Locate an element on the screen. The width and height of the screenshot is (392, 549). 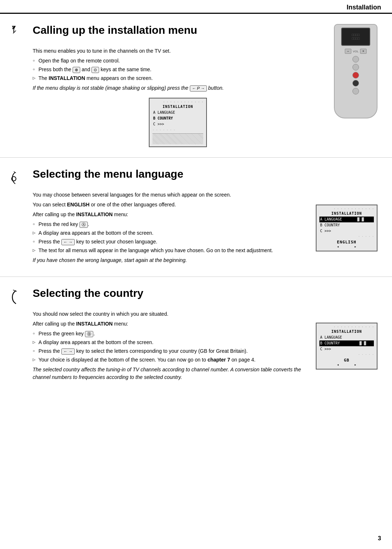
section2-header: Selecting the menu language is located at coordinates (160, 178).